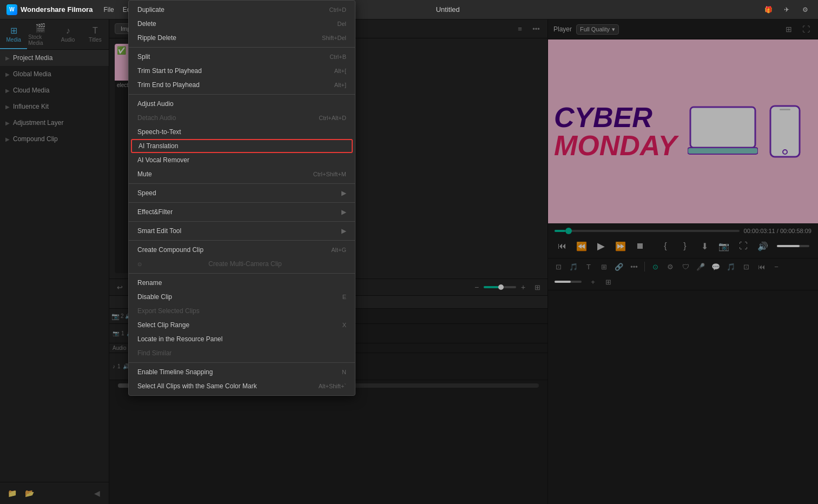  What do you see at coordinates (242, 193) in the screenshot?
I see `cm-speed: Speed ▶` at bounding box center [242, 193].